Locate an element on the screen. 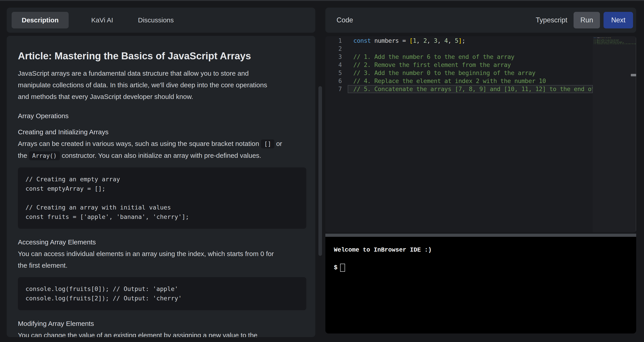 The height and width of the screenshot is (342, 644). modifying-paragraph: You can change the value of an existing … is located at coordinates (162, 333).